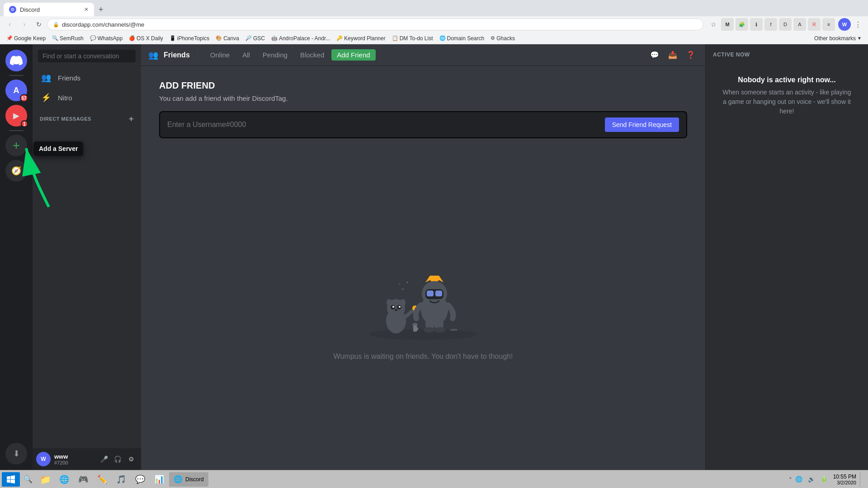  What do you see at coordinates (858, 24) in the screenshot?
I see `browser-menu-icon: ⋮` at bounding box center [858, 24].